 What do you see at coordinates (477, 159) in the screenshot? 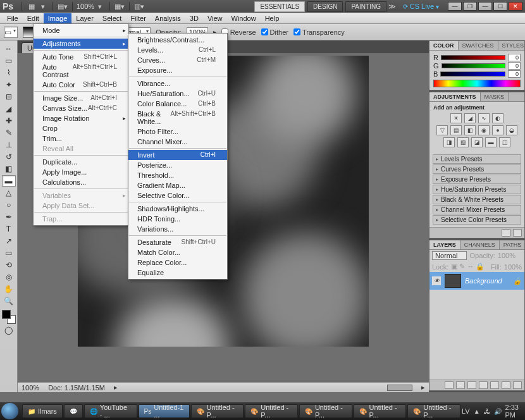
I see `preset-levels: Levels Presets` at bounding box center [477, 159].